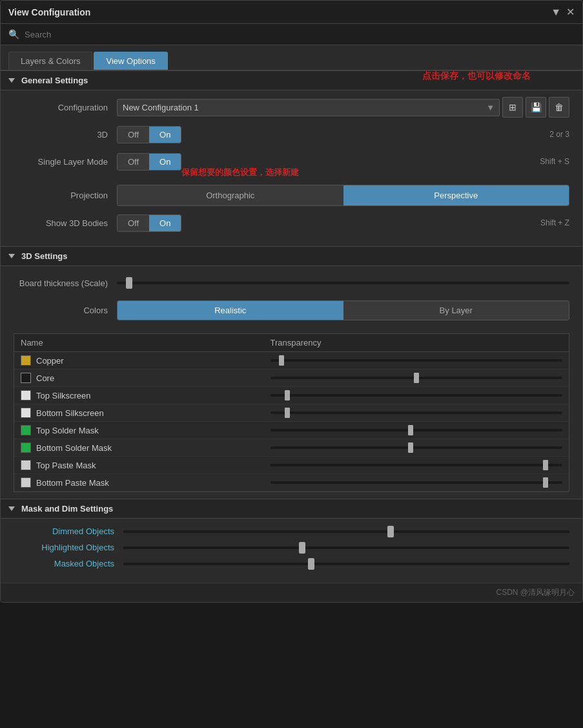 The image size is (583, 728). I want to click on projection-control: Orthographic Perspective, so click(343, 195).